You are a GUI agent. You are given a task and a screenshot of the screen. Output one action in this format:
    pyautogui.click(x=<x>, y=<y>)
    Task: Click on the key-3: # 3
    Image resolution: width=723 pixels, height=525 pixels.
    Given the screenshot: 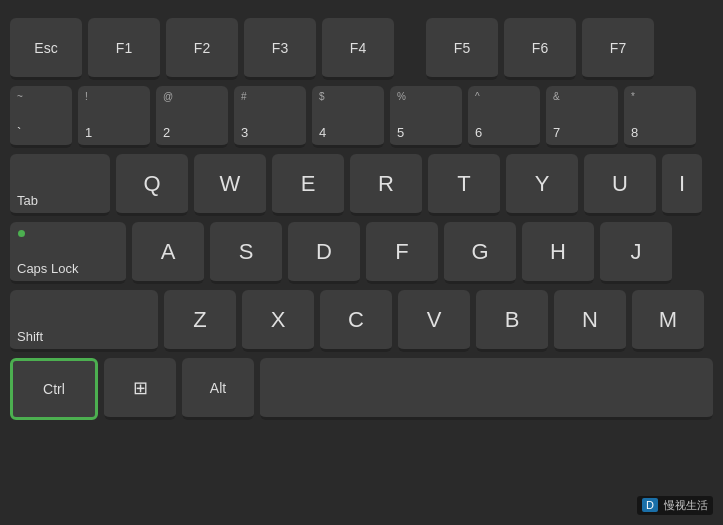 What is the action you would take?
    pyautogui.click(x=270, y=117)
    